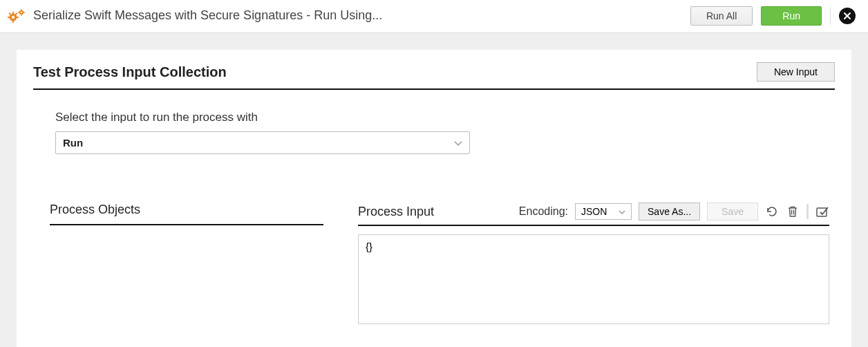 Image resolution: width=868 pixels, height=347 pixels. I want to click on process-objects-title: Process Objects, so click(187, 214).